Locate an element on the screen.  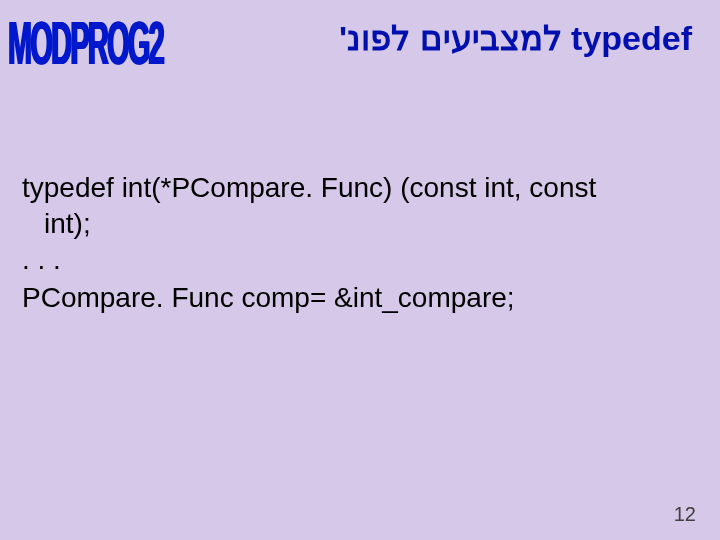
page-number: 12 is located at coordinates (685, 514).